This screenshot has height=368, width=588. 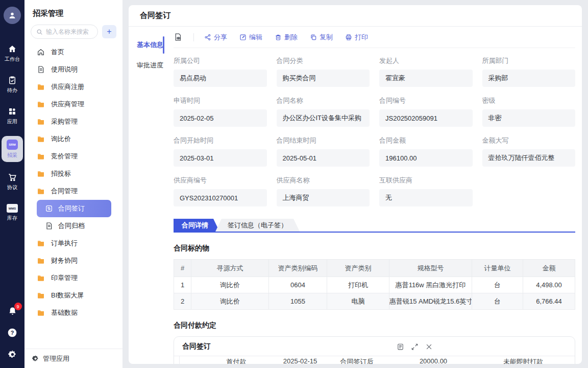 I want to click on col-sourcing: 寻源方式, so click(x=230, y=268).